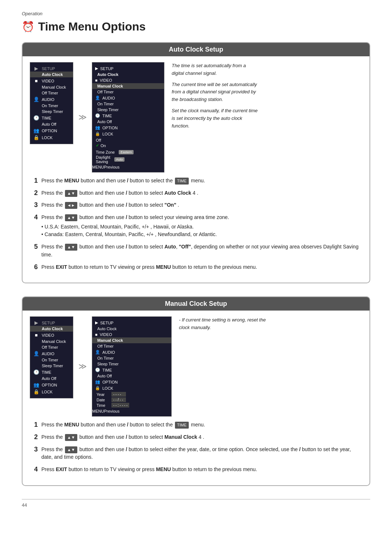  Describe the element at coordinates (196, 503) in the screenshot. I see `page-footer: 44` at that location.